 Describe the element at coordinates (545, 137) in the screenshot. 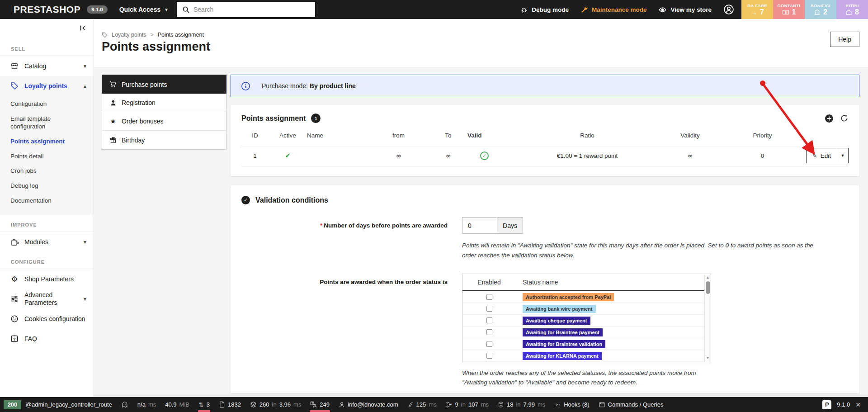

I see `points-table-header: ID Active Name from To Valid Ratio Valid…` at that location.